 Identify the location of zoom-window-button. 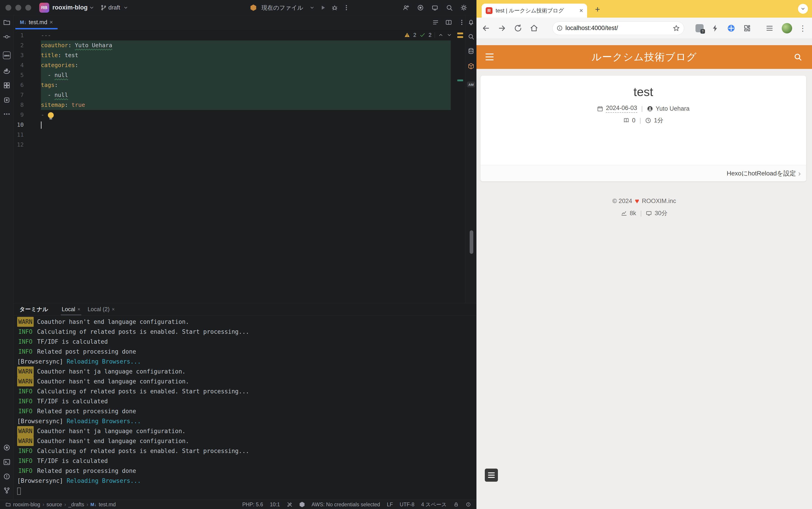
(28, 8).